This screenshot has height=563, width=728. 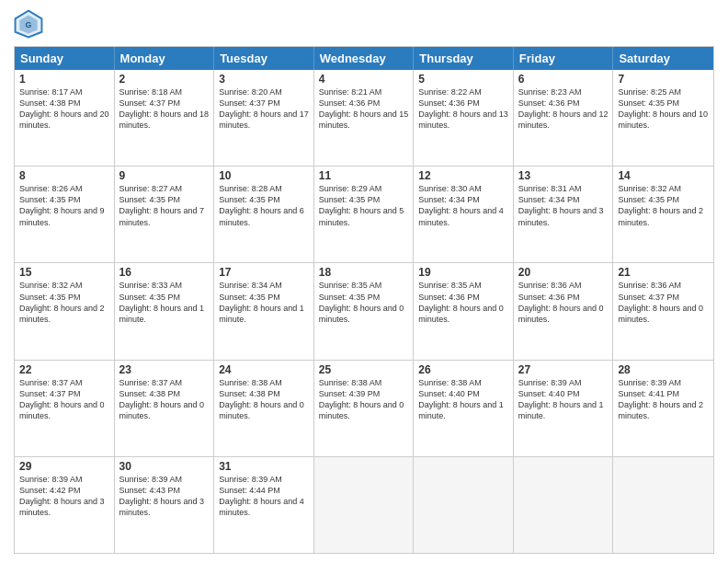 What do you see at coordinates (664, 109) in the screenshot?
I see `day-info: Sunrise: 8:25 AMSunset: 4:35 PMDaylight:…` at bounding box center [664, 109].